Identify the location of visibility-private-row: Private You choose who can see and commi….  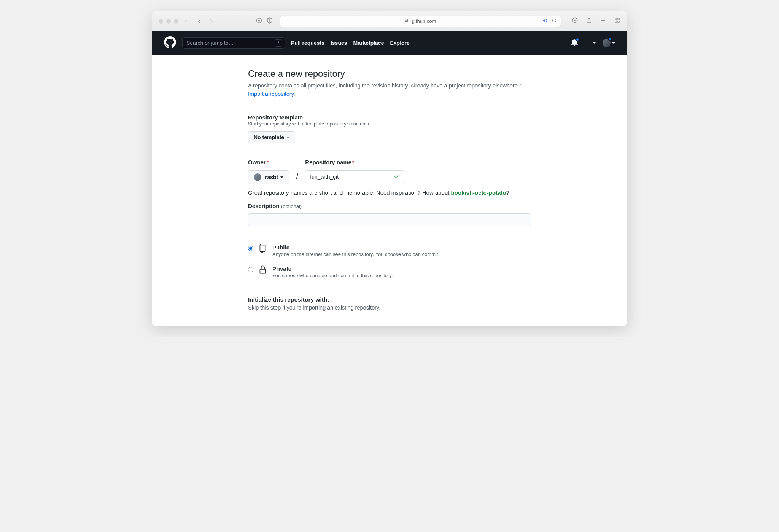
(390, 272).